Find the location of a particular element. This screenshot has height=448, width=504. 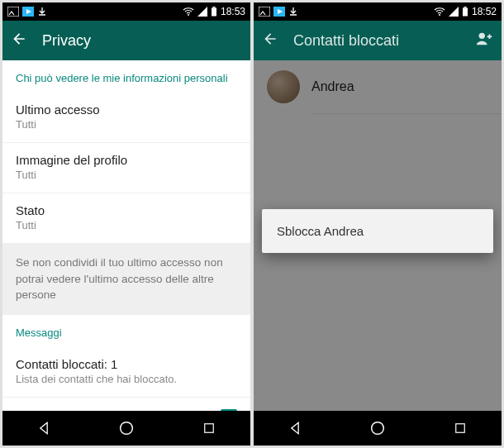

setting-read-receipts: Conferme di lettura is located at coordinates (126, 404).